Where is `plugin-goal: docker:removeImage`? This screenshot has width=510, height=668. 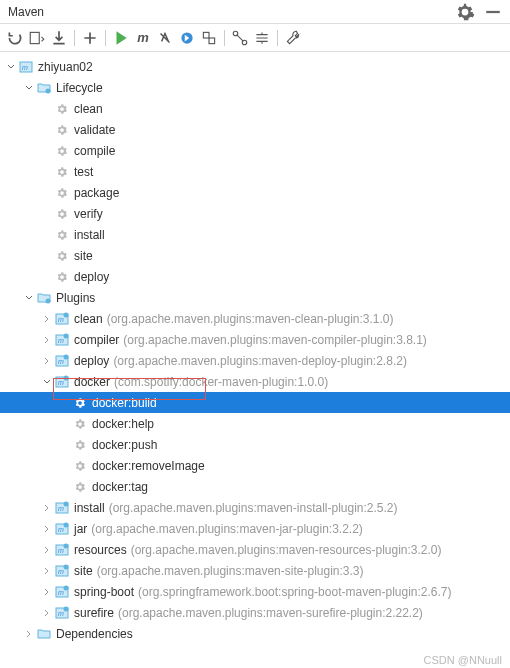
plugin-goal: docker:removeImage is located at coordinates (255, 466).